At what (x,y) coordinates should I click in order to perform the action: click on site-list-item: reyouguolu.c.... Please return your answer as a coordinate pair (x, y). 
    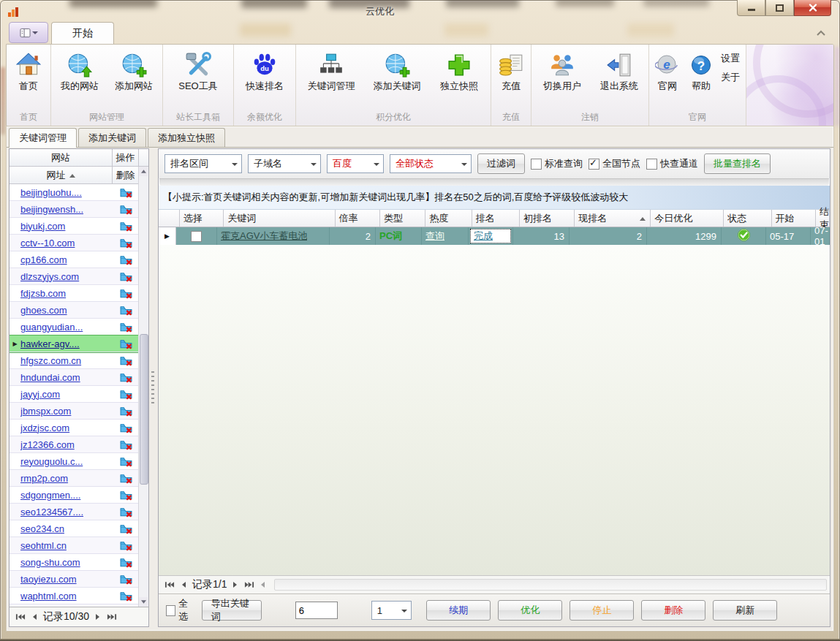
    Looking at the image, I should click on (75, 462).